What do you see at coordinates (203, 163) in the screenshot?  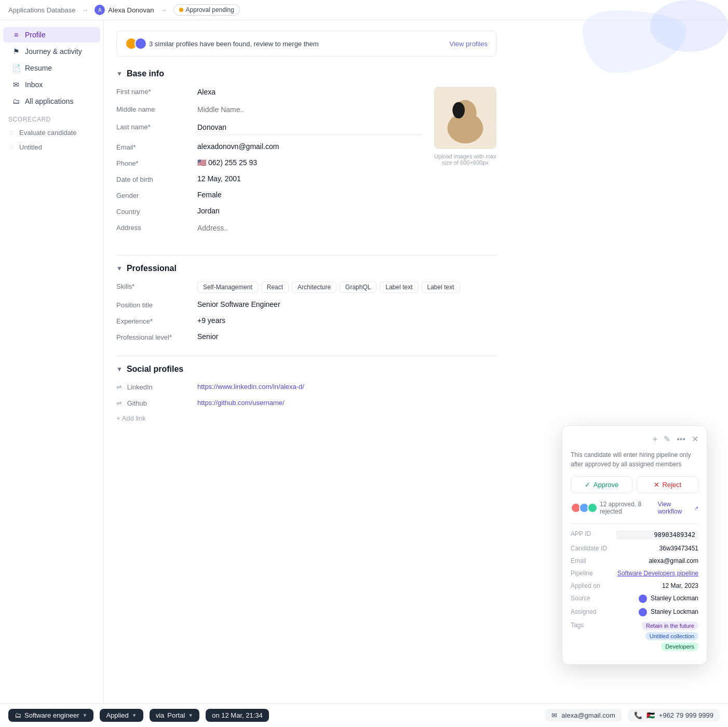 I see `flag-emoji: 🇺🇸` at bounding box center [203, 163].